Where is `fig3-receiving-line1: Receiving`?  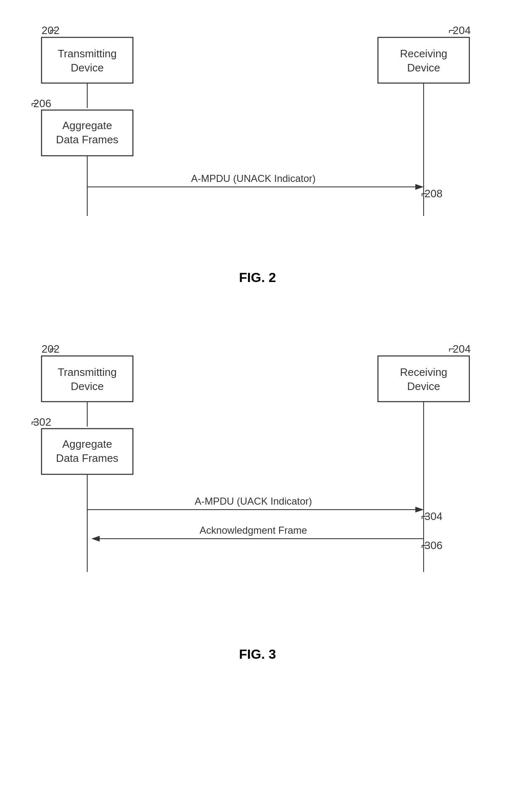
fig3-receiving-line1: Receiving is located at coordinates (424, 372).